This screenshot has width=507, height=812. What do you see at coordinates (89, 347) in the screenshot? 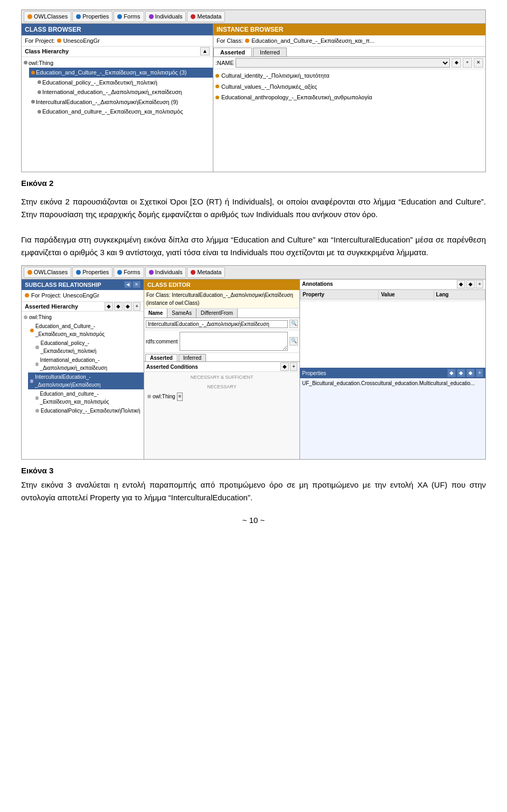
I see `ah-edpolicy: Educational_policy_-_Εκπαιδευτική_πολιτι…` at bounding box center [89, 347].